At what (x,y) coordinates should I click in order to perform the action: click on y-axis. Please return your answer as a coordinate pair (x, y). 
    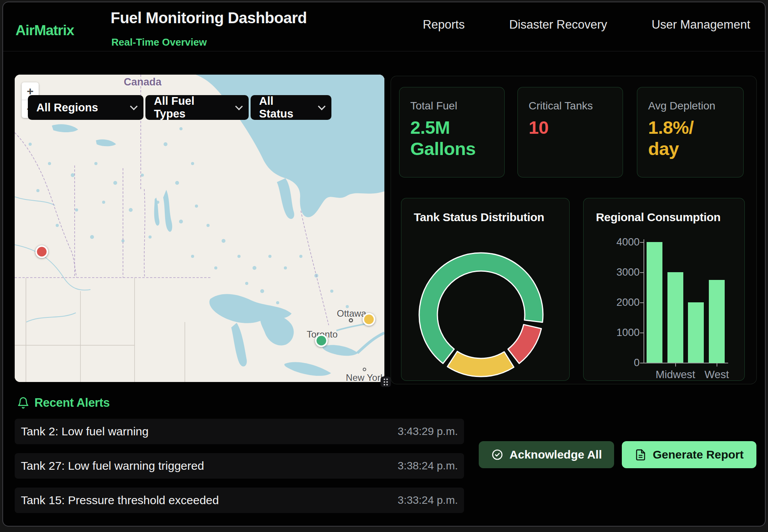
    Looking at the image, I should click on (644, 302).